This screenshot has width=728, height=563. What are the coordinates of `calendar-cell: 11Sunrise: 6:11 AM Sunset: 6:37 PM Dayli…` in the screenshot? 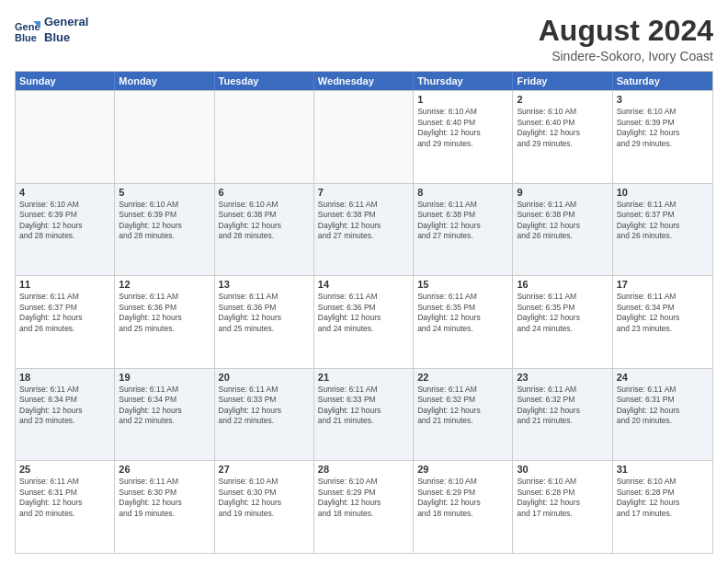 It's located at (65, 322).